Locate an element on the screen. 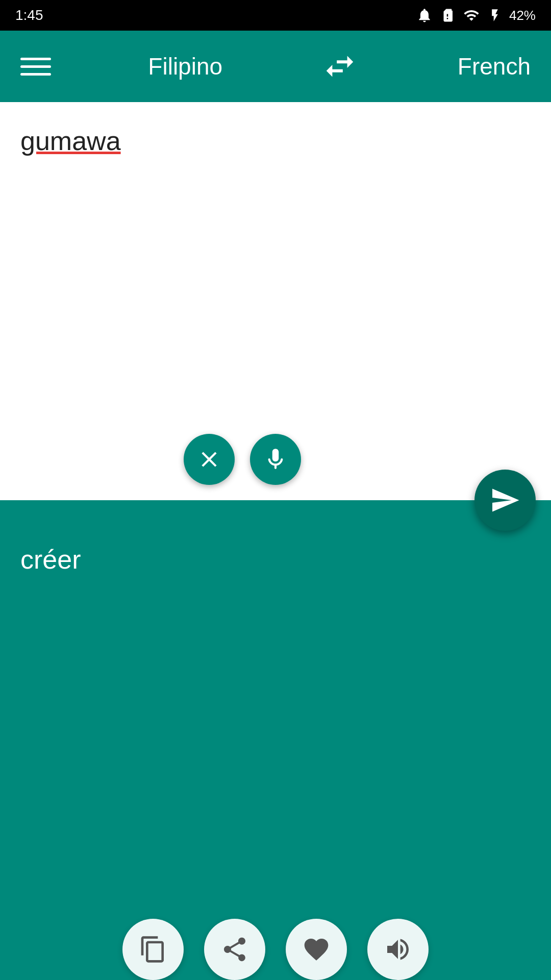  target-language: French is located at coordinates (494, 66).